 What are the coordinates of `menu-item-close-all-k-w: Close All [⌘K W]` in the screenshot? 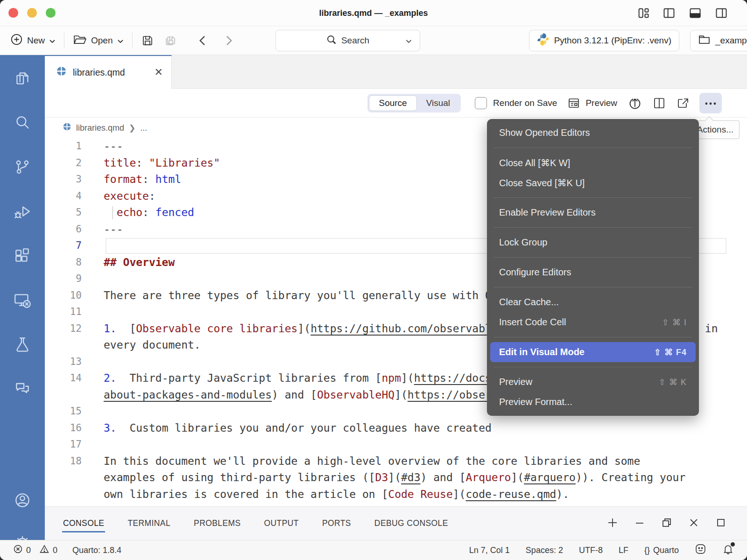 It's located at (593, 162).